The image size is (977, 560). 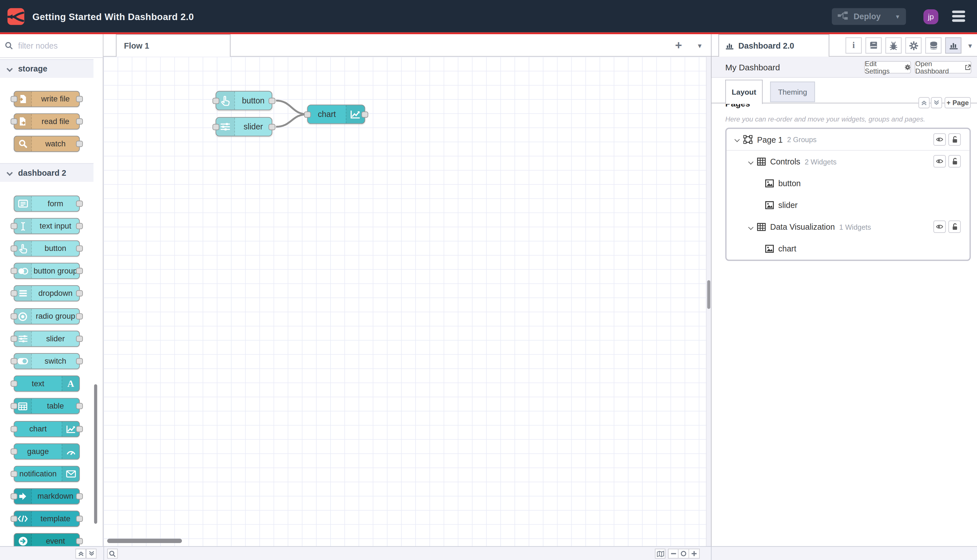 What do you see at coordinates (47, 293) in the screenshot?
I see `palette-node-dropdown: dropdown` at bounding box center [47, 293].